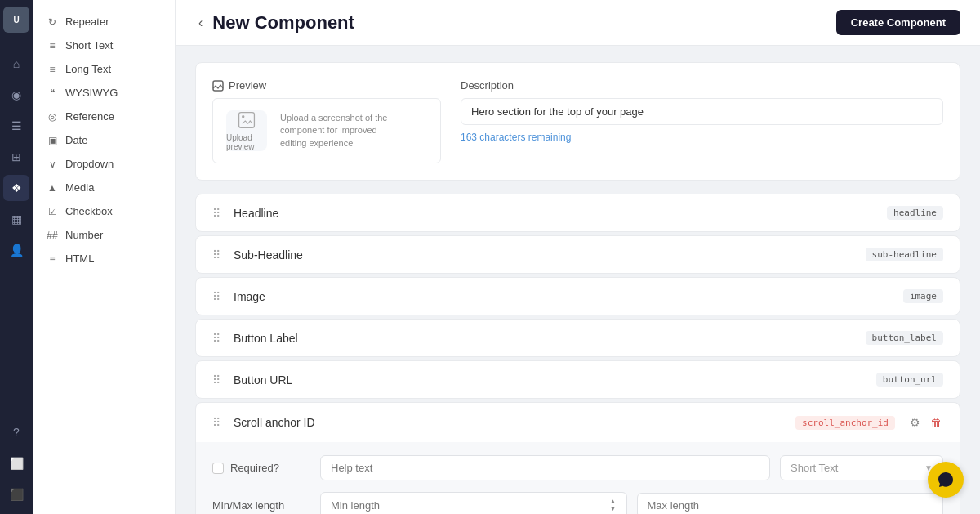 The height and width of the screenshot is (514, 980). Describe the element at coordinates (16, 250) in the screenshot. I see `nav-users-icon: 👤` at that location.